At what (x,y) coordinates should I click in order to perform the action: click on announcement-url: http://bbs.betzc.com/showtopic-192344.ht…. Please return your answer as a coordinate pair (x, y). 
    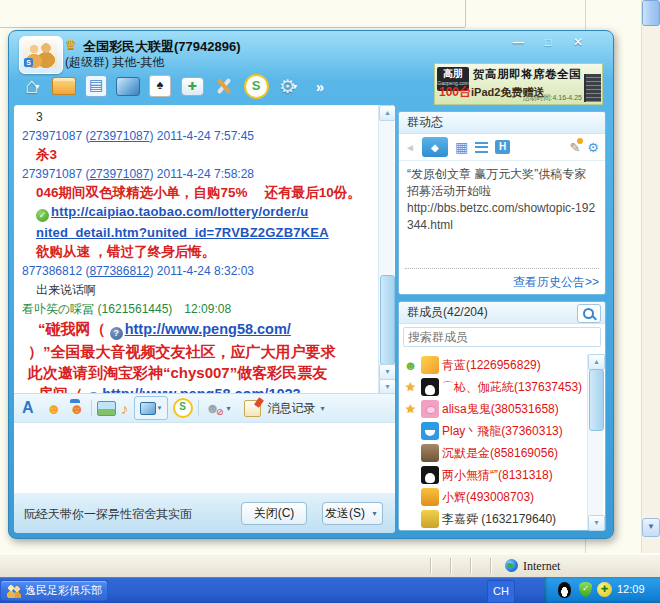
    Looking at the image, I should click on (502, 217).